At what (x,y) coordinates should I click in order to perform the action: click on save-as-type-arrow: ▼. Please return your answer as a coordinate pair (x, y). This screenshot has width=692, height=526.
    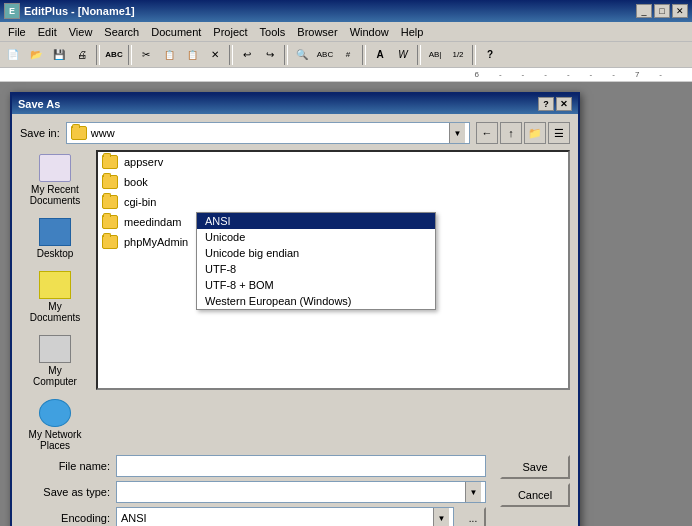
    Looking at the image, I should click on (473, 492).